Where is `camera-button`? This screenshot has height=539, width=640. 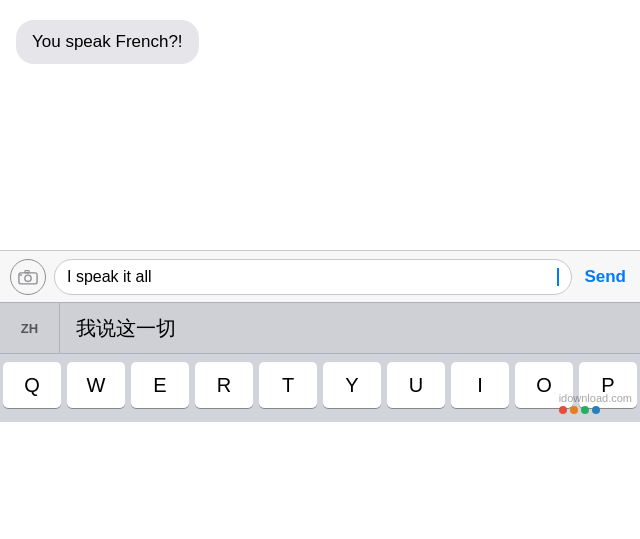
camera-button is located at coordinates (28, 277).